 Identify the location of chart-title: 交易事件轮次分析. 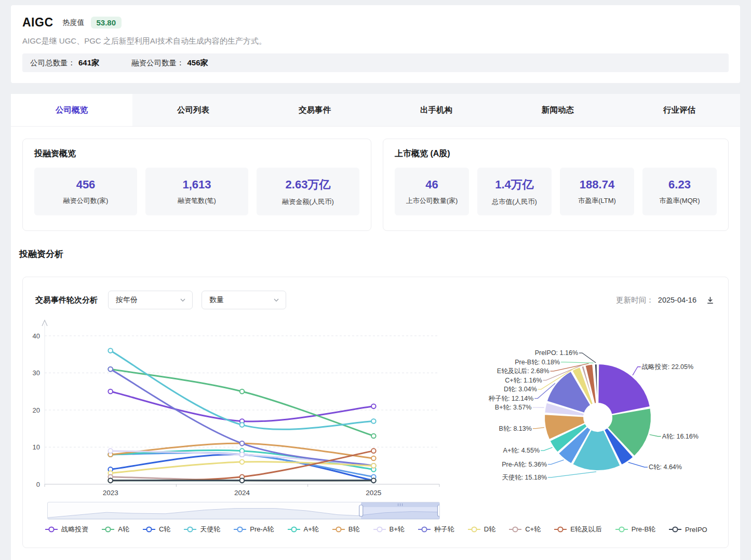
(66, 300).